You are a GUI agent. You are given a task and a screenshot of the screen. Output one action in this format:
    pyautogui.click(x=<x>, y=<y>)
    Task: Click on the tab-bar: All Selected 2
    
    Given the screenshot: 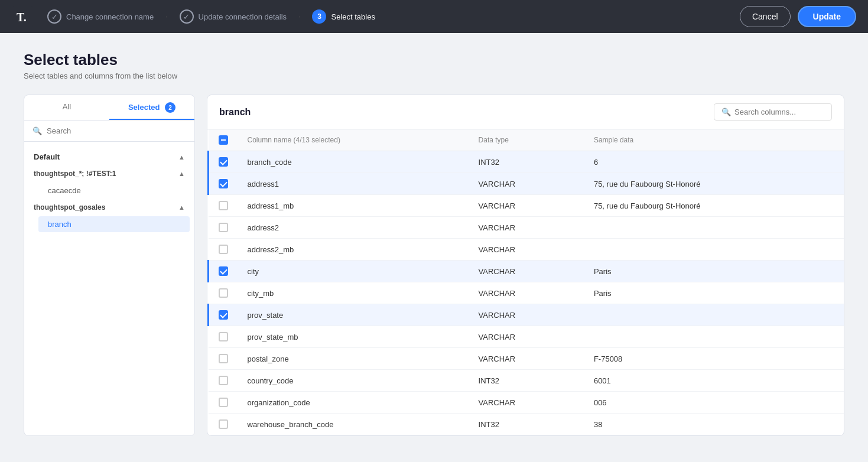 What is the action you would take?
    pyautogui.click(x=109, y=108)
    